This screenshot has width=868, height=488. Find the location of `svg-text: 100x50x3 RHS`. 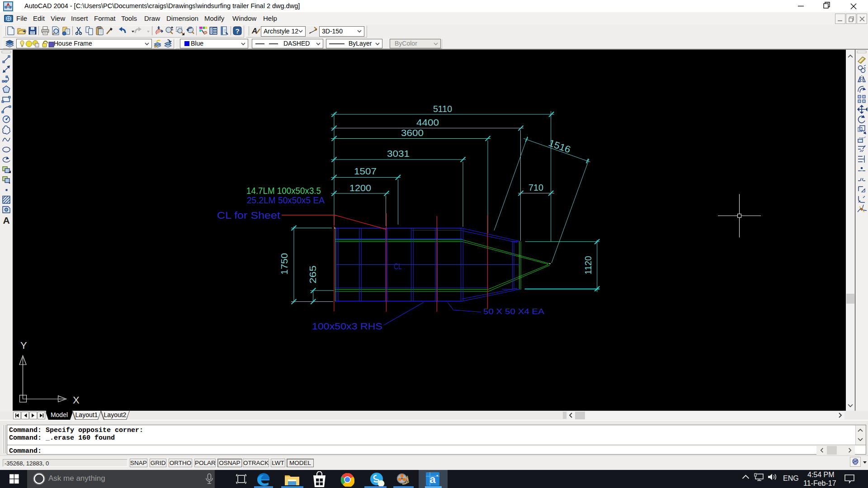

svg-text: 100x50x3 RHS is located at coordinates (347, 326).